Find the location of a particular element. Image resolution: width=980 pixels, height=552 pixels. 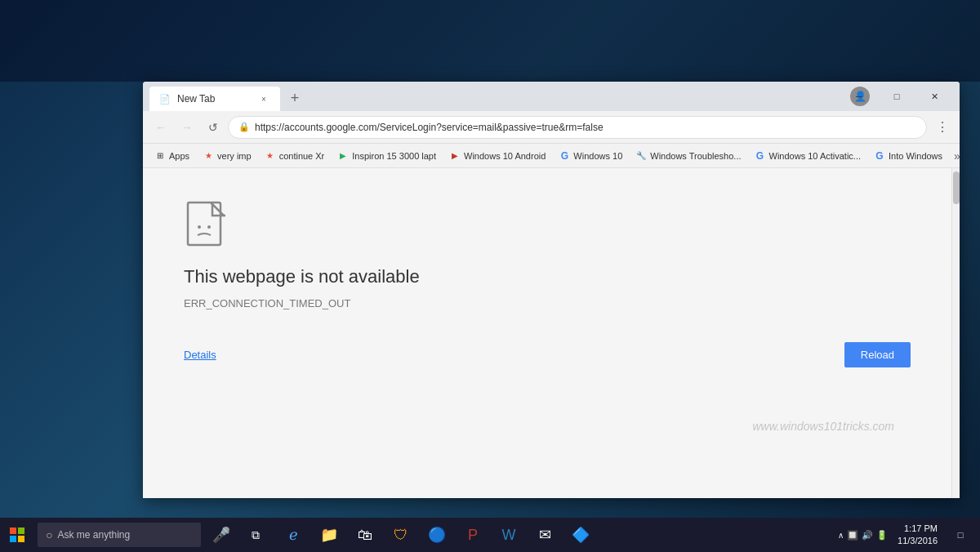

notification-icon: □ is located at coordinates (960, 535).